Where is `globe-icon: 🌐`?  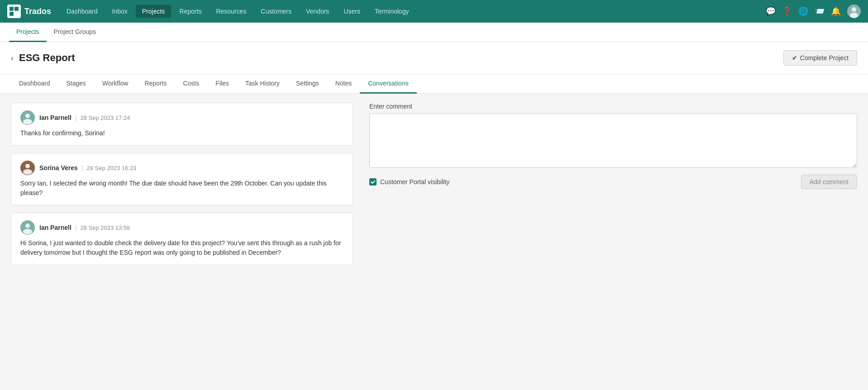 globe-icon: 🌐 is located at coordinates (803, 11).